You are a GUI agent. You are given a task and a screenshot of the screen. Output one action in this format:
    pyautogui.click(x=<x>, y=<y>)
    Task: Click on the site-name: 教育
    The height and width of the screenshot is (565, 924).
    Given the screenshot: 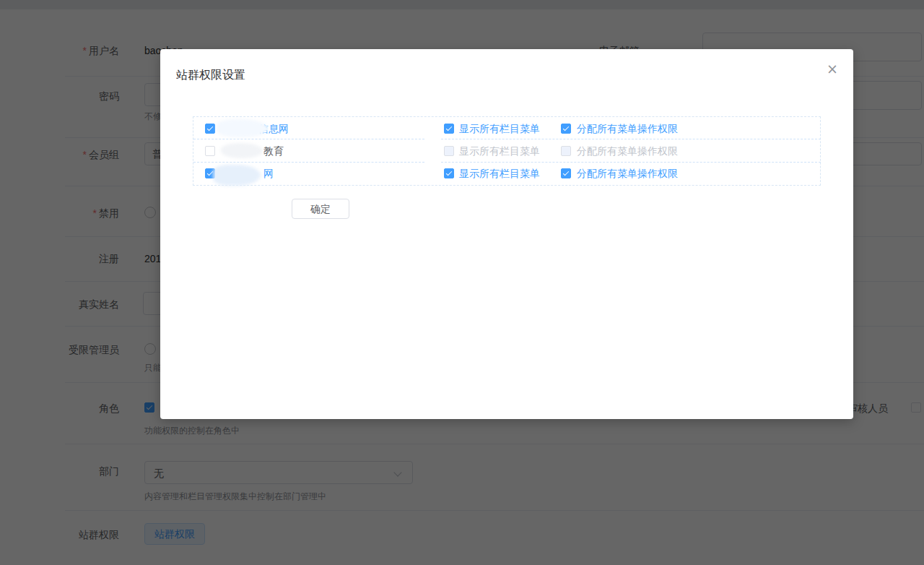 What is the action you would take?
    pyautogui.click(x=274, y=151)
    